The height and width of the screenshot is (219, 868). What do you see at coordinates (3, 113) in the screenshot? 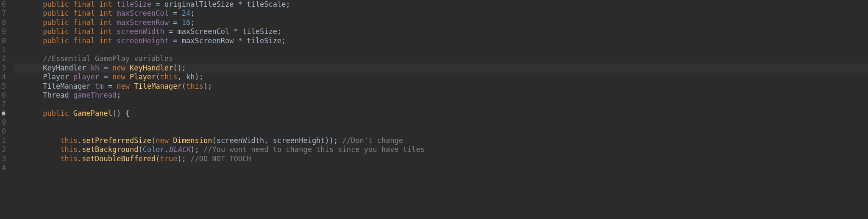
I see `gutter-collapse-icon` at bounding box center [3, 113].